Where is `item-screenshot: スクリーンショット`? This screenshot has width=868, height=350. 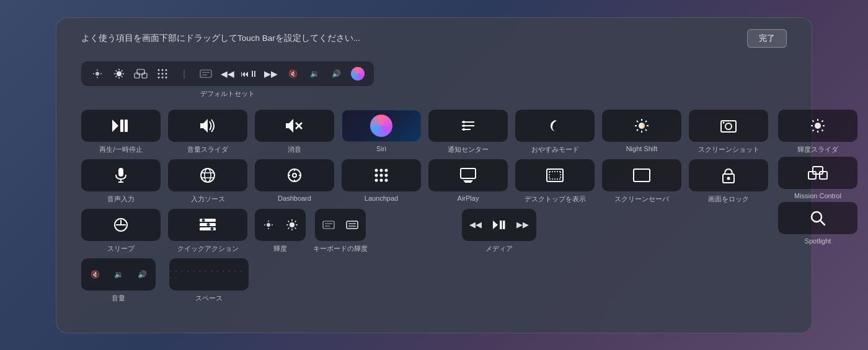 item-screenshot: スクリーンショット is located at coordinates (728, 132).